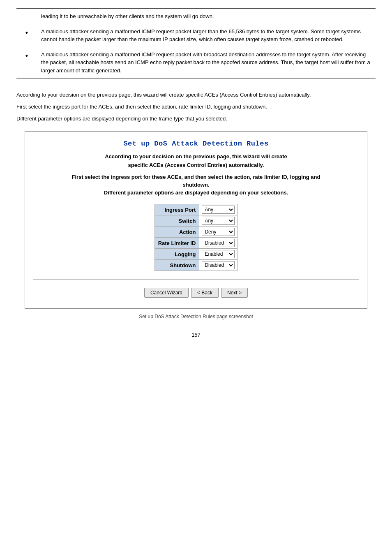 This screenshot has height=555, width=392. I want to click on top-table: leading it to be unreachable by other cl…, so click(196, 44).